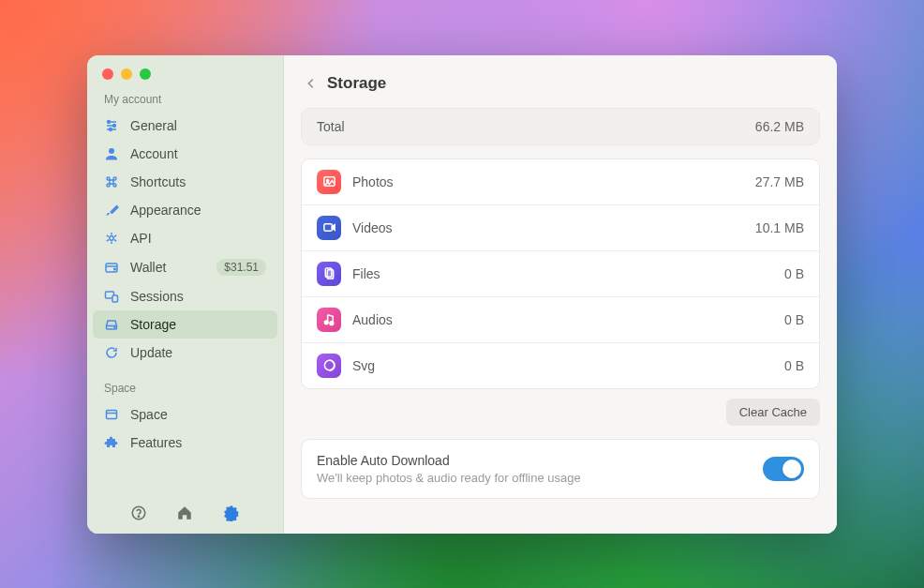 The height and width of the screenshot is (588, 924). I want to click on person-icon, so click(112, 154).